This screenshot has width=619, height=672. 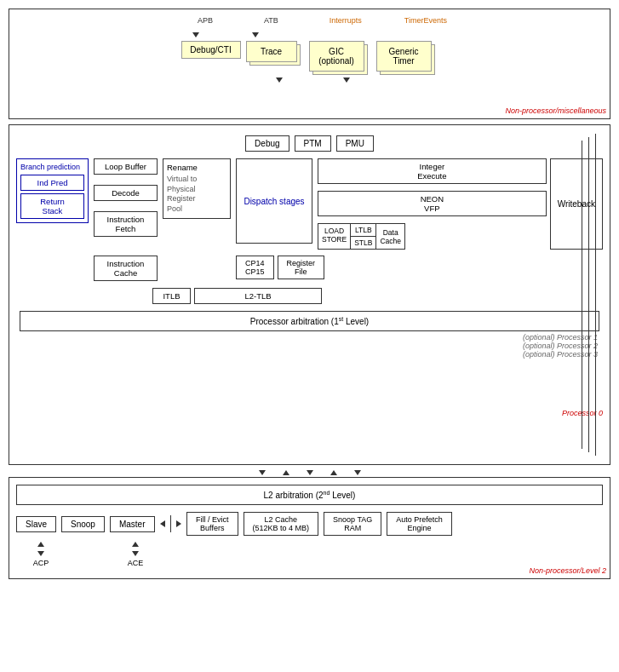 What do you see at coordinates (255, 267) in the screenshot?
I see `cp14-cp15-box: CP14CP15` at bounding box center [255, 267].